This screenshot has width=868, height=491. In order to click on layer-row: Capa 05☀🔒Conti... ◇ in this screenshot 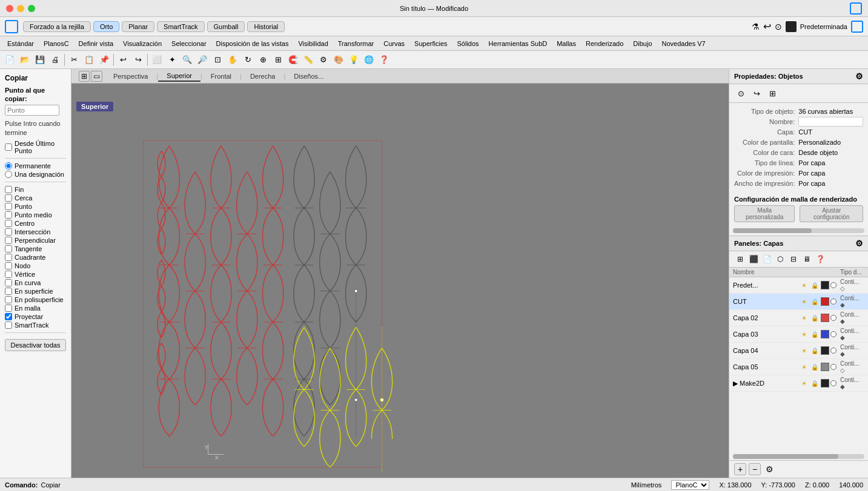, I will do `click(798, 367)`.